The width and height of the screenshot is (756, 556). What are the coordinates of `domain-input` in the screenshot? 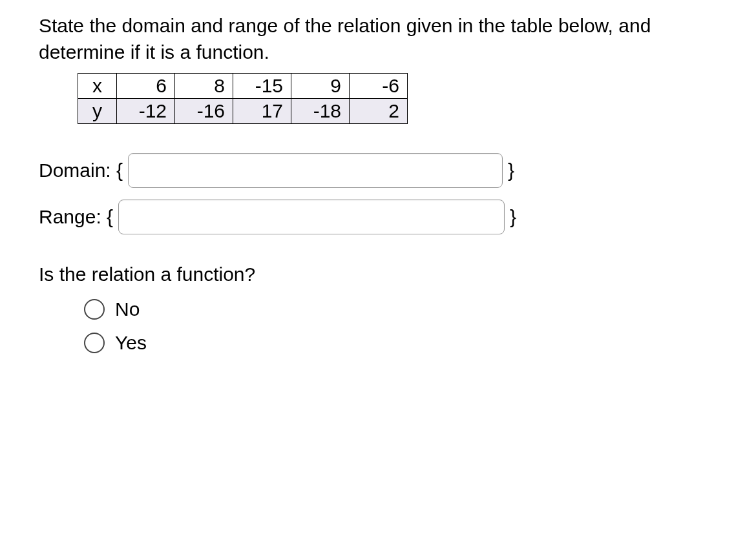 It's located at (315, 170).